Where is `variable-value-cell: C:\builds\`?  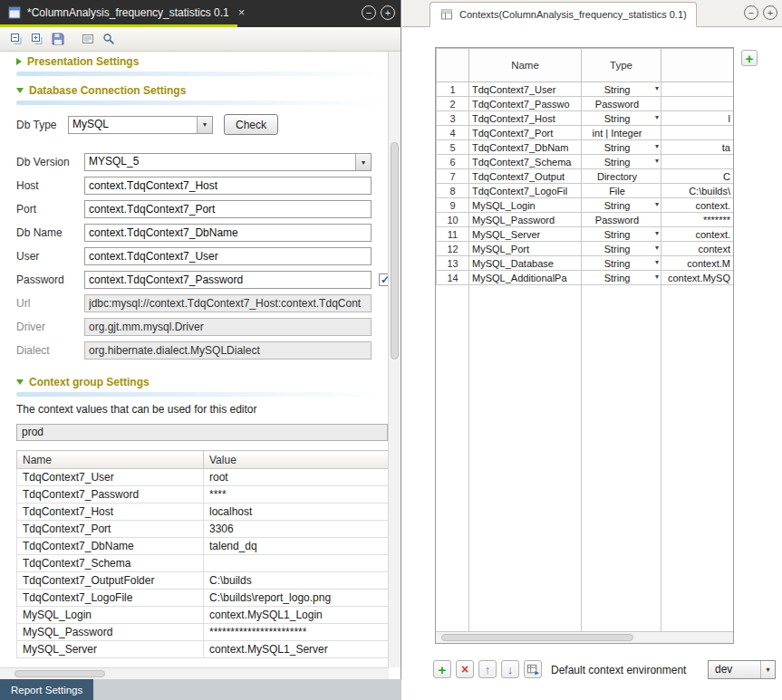 variable-value-cell: C:\builds\ is located at coordinates (698, 191).